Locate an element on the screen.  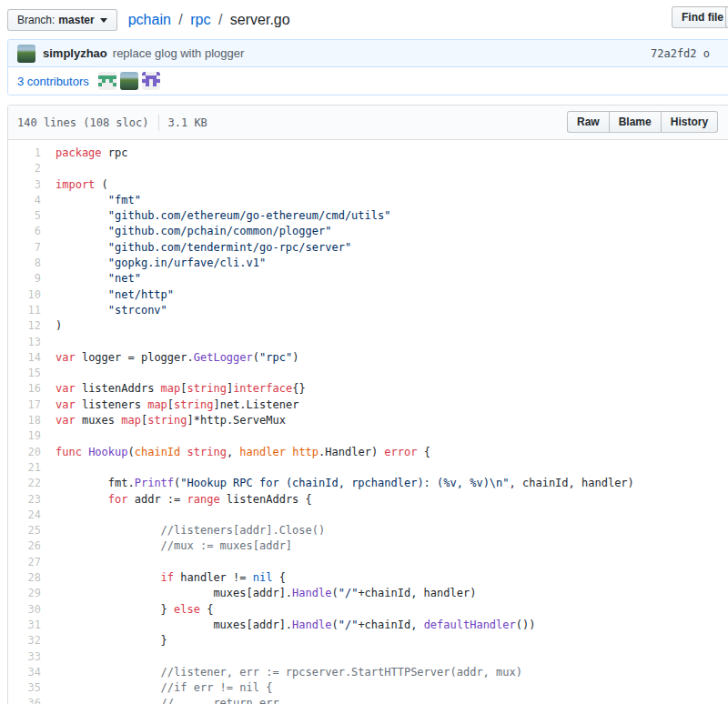
commit-author-avatar is located at coordinates (26, 54).